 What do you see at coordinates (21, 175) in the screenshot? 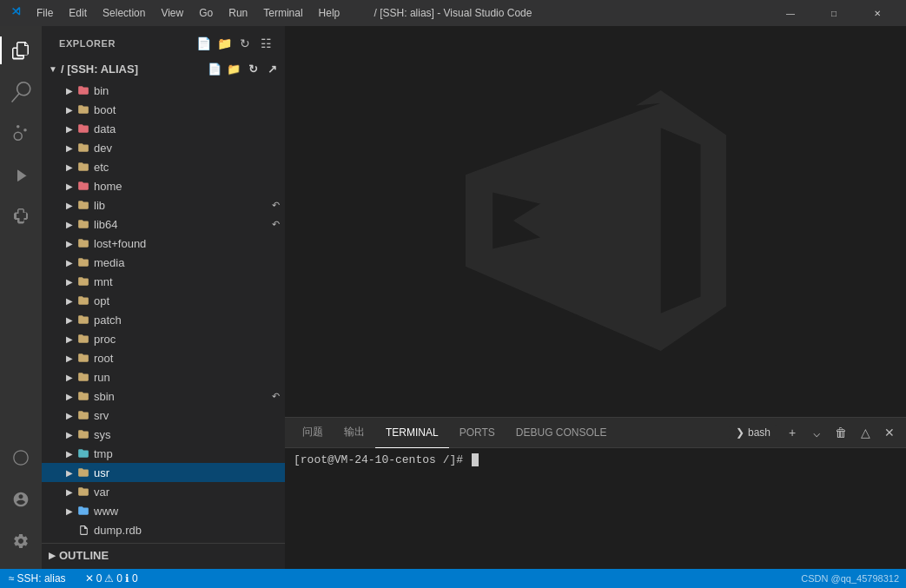
I see `activity-run-debug` at bounding box center [21, 175].